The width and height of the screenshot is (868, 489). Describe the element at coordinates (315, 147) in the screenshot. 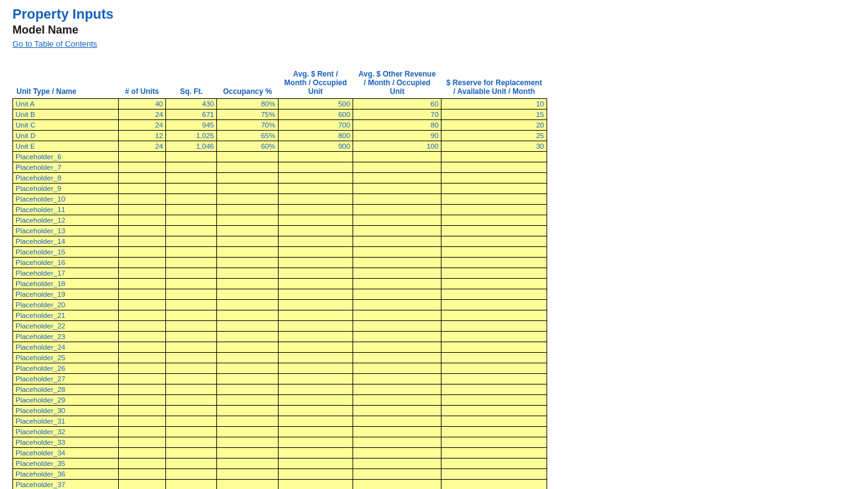

I see `cell-avg-rent: 900` at that location.